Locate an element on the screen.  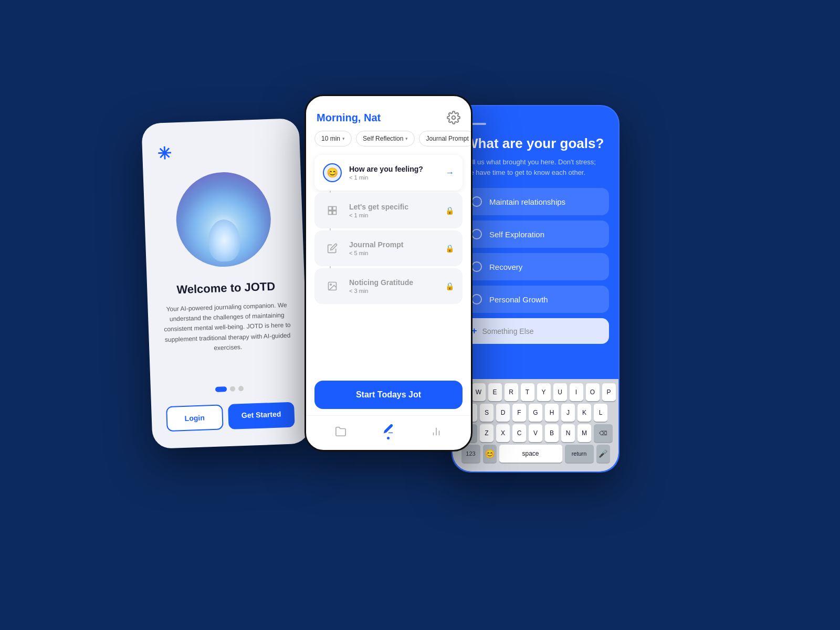
welcome-title: Welcome to JOTD is located at coordinates (226, 289).